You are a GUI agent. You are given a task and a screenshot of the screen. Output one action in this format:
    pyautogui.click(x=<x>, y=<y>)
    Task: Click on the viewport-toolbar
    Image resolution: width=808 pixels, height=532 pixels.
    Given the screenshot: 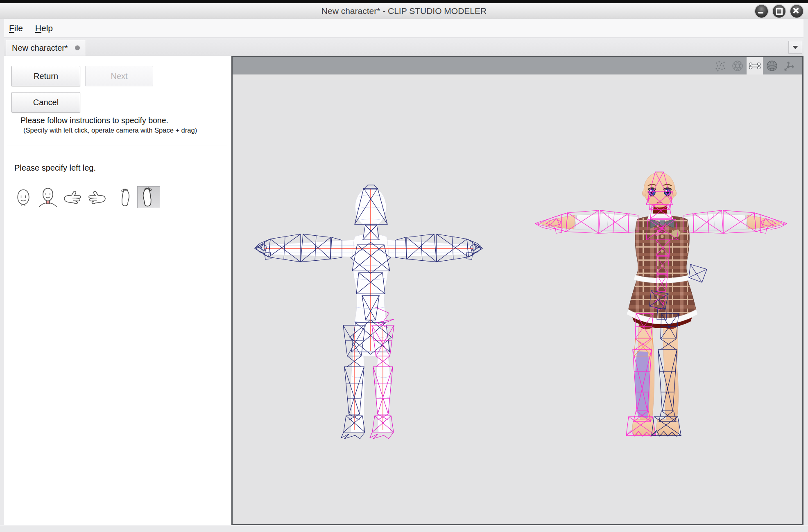 What is the action you would take?
    pyautogui.click(x=518, y=66)
    